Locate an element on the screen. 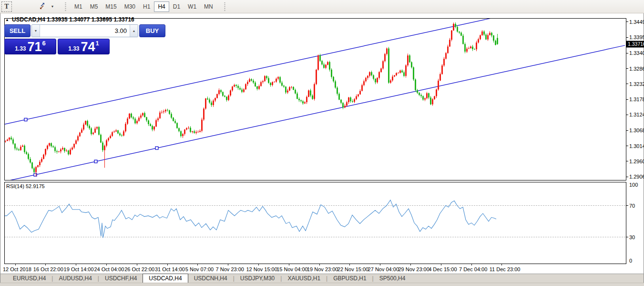  price-axis: 1.344951.339551.334001.328601.323201.317… is located at coordinates (635, 99).